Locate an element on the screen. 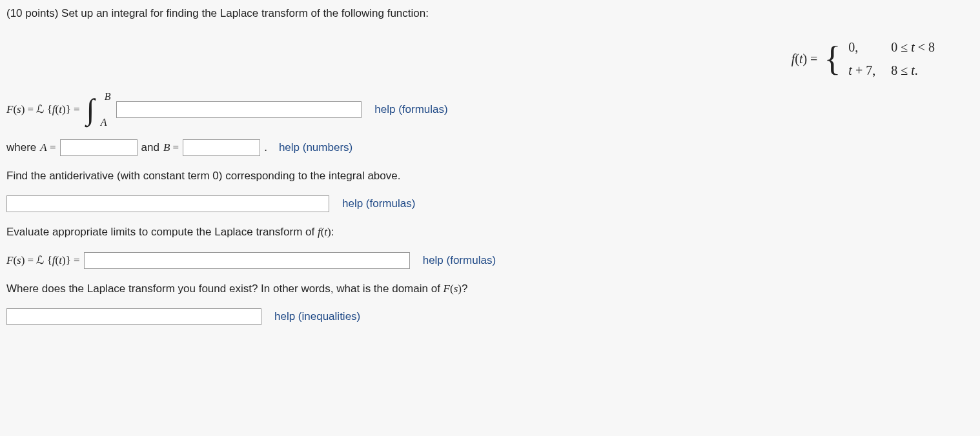 This screenshot has width=980, height=436. domain-text-b: ? is located at coordinates (465, 289).